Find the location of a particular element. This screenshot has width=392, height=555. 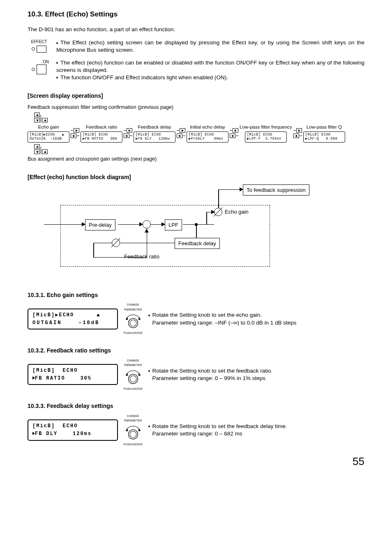

screen-flow: Echo gain[MicB]▶ECHO ▲ OUTGAIN –10dBFeed… is located at coordinates (196, 133).